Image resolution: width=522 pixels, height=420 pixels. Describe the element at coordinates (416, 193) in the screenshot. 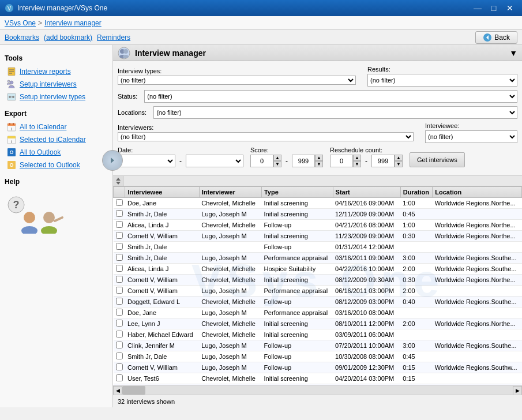

I see `col-duration: Duration` at that location.